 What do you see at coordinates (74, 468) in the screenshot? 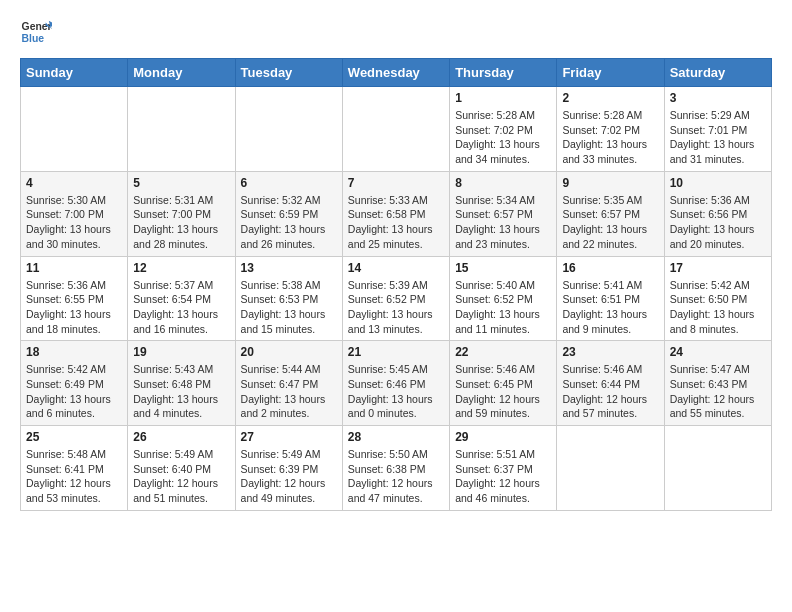
I see `calendar-cell: 25Sunrise: 5:48 AM Sunset: 6:41 PM Dayli…` at bounding box center [74, 468].